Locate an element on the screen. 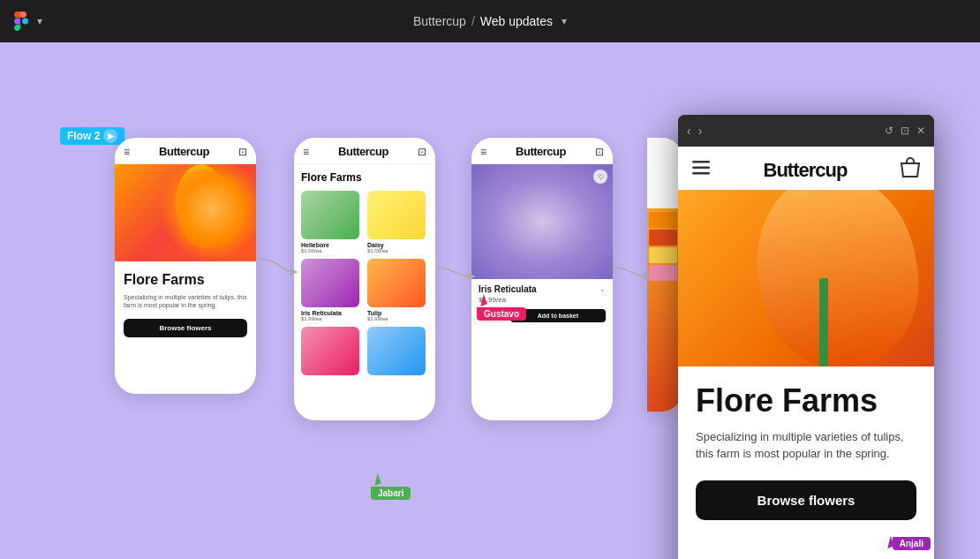 The width and height of the screenshot is (980, 559). cursor-anjali: Anjali is located at coordinates (908, 544).